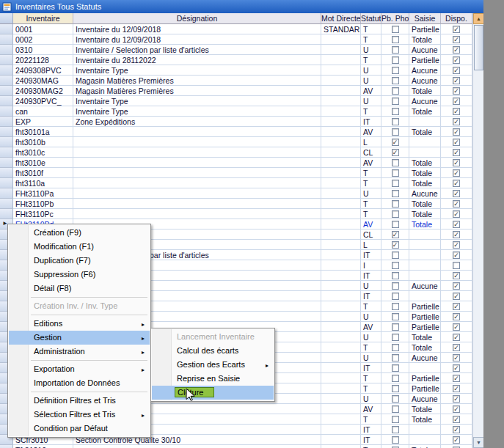  I want to click on table-row: FHt3110PcTTotale✓, so click(236, 214).